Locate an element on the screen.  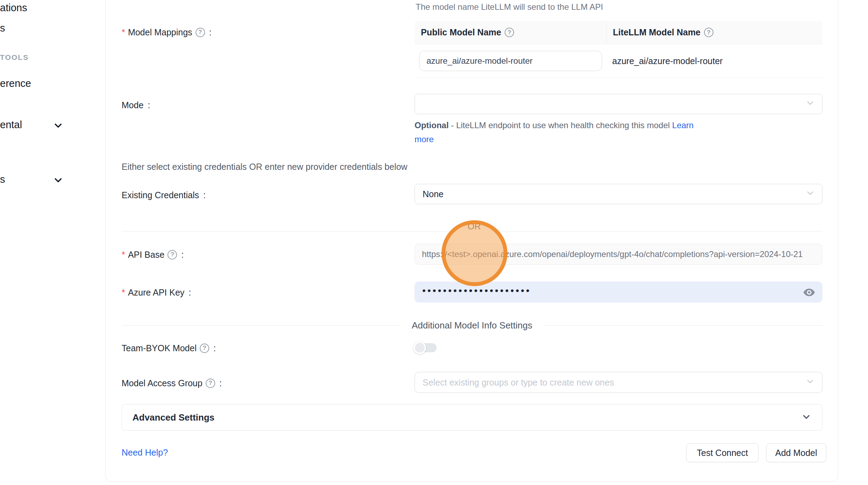
col-litellm-model-name: LiteLLM Model Name ? is located at coordinates (714, 32).